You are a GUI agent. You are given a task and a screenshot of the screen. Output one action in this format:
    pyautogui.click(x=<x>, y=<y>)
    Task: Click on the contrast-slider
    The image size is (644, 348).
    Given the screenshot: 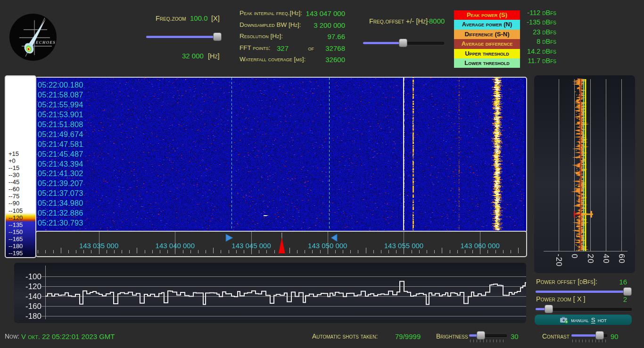 What is the action you would take?
    pyautogui.click(x=589, y=335)
    